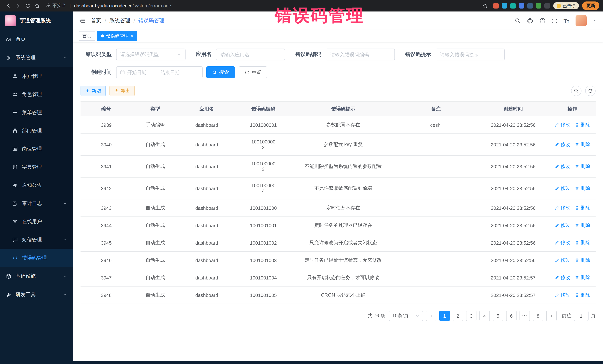 Image resolution: width=603 pixels, height=364 pixels. Describe the element at coordinates (37, 76) in the screenshot. I see `sidebar-item-user: 用户管理` at that location.